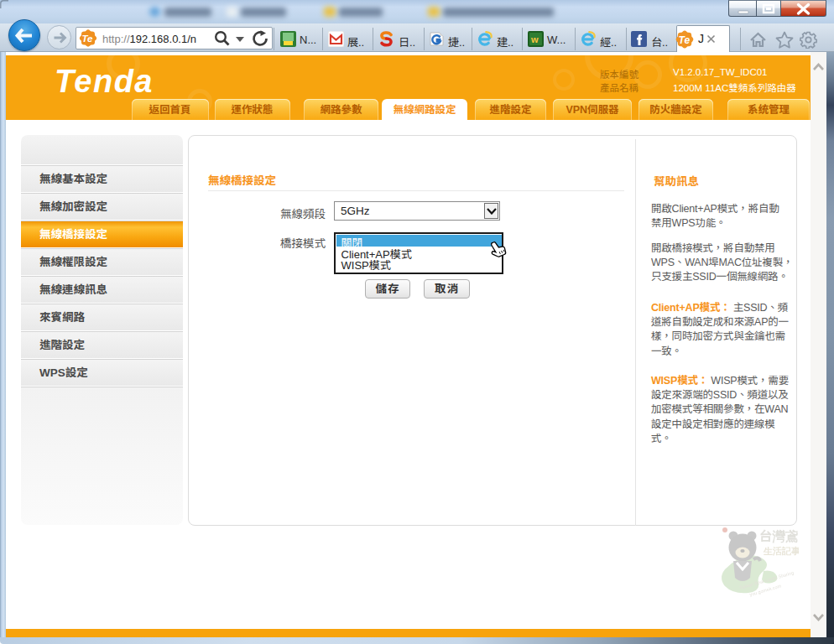  Describe the element at coordinates (779, 535) in the screenshot. I see `svg-text: 台灣鳶` at that location.